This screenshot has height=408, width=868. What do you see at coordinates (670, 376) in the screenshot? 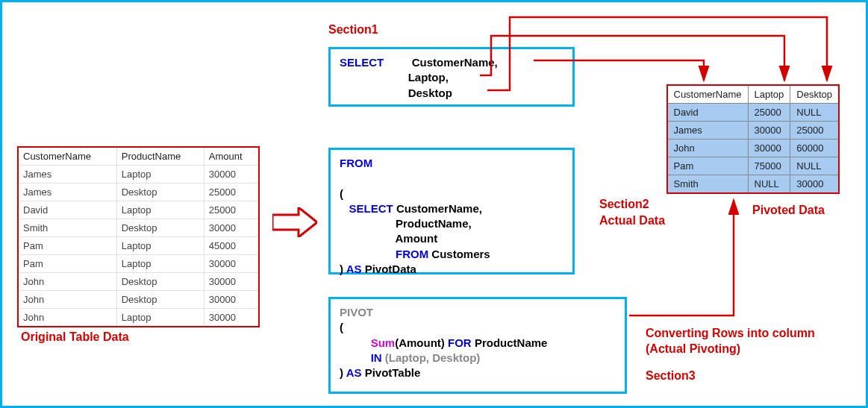
I see `label-section3: Section3` at bounding box center [670, 376].